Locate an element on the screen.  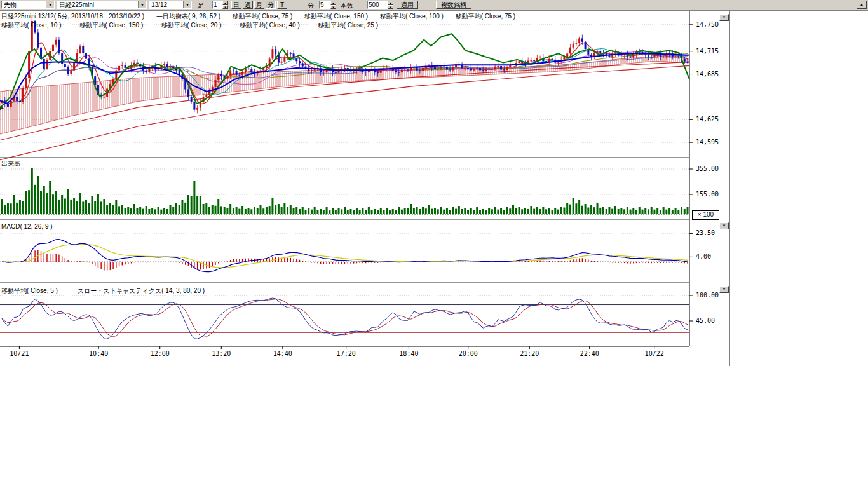
svg-text: 14,625 is located at coordinates (707, 119).